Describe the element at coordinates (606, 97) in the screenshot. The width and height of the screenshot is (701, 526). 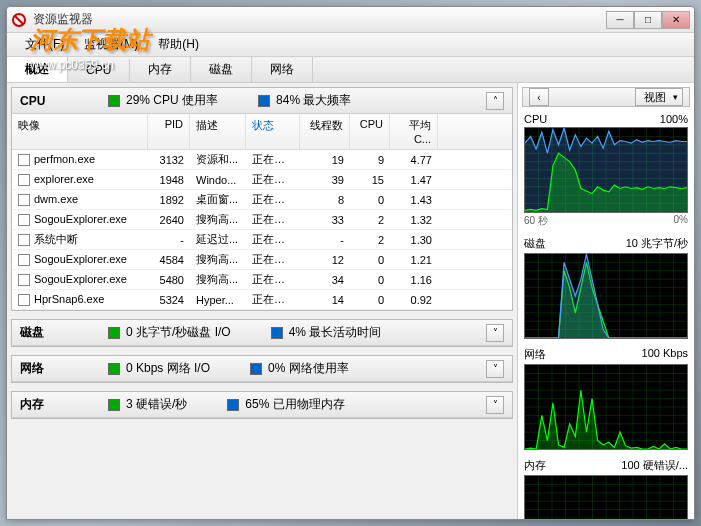
I see `right-toolbar: ‹ 视图` at that location.